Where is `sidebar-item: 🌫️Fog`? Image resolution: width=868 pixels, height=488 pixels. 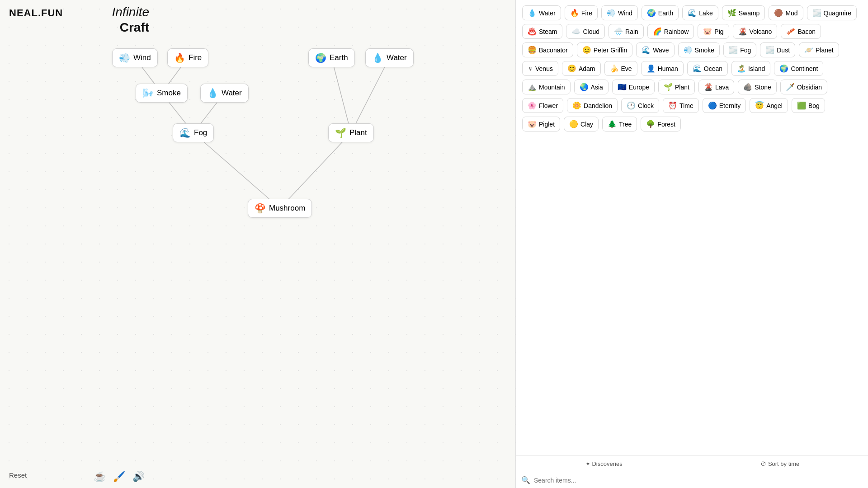 sidebar-item: 🌫️Fog is located at coordinates (740, 50).